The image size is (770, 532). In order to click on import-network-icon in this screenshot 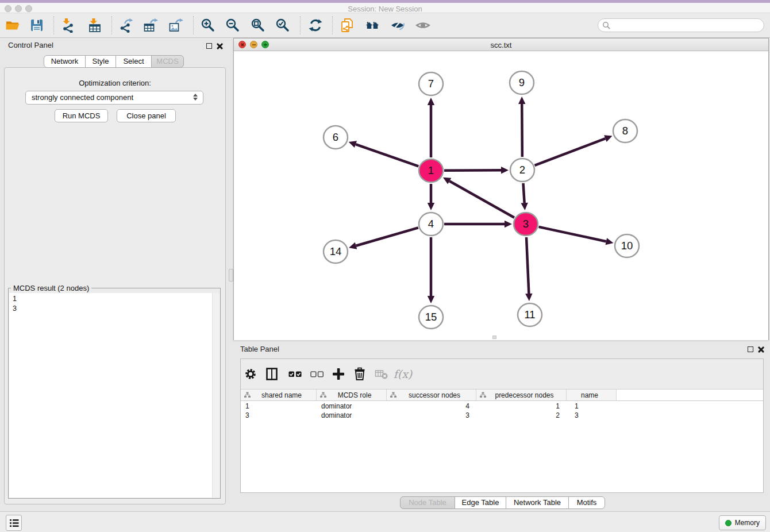, I will do `click(68, 25)`.